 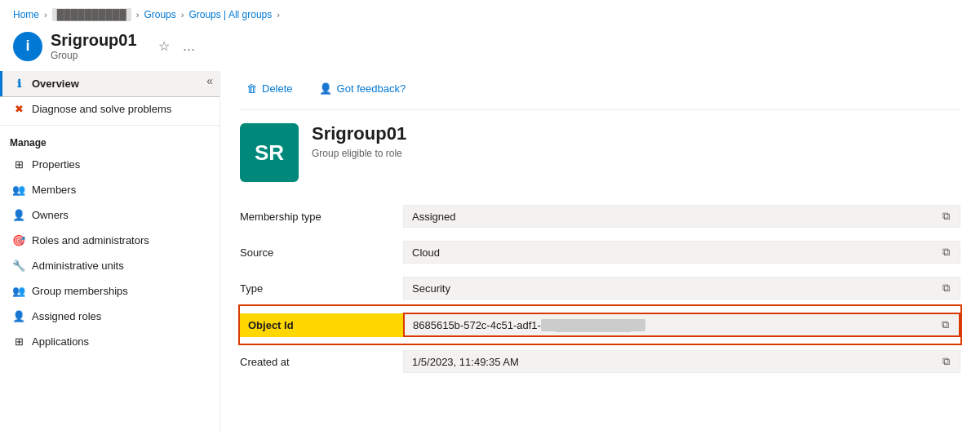 I want to click on applications-label: Applications, so click(x=60, y=341).